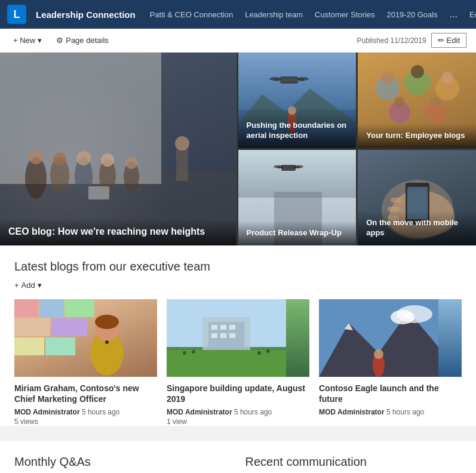  I want to click on hero-overlay-team: Your turn: Employee blogs, so click(417, 136).